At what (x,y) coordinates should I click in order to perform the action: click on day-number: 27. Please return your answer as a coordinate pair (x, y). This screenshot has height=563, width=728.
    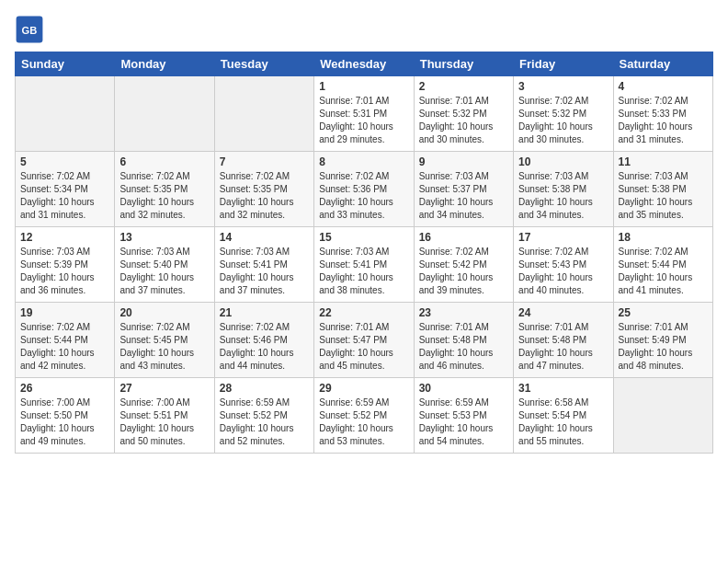
    Looking at the image, I should click on (164, 388).